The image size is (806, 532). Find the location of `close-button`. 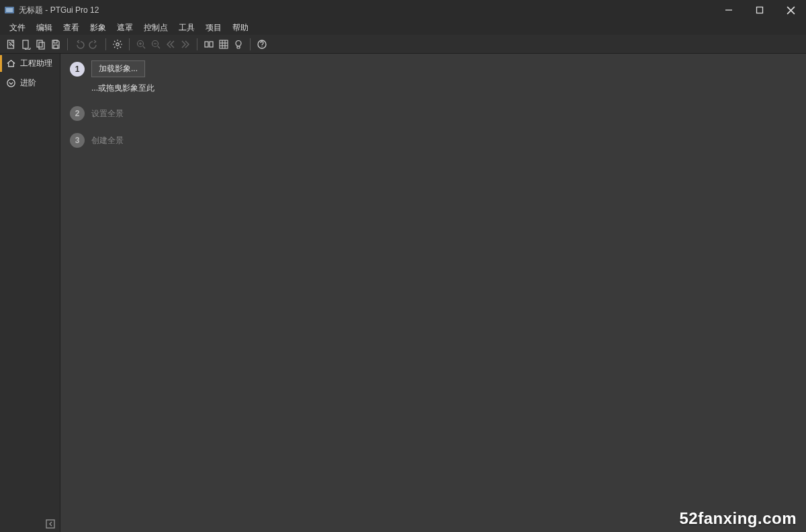

close-button is located at coordinates (791, 10).